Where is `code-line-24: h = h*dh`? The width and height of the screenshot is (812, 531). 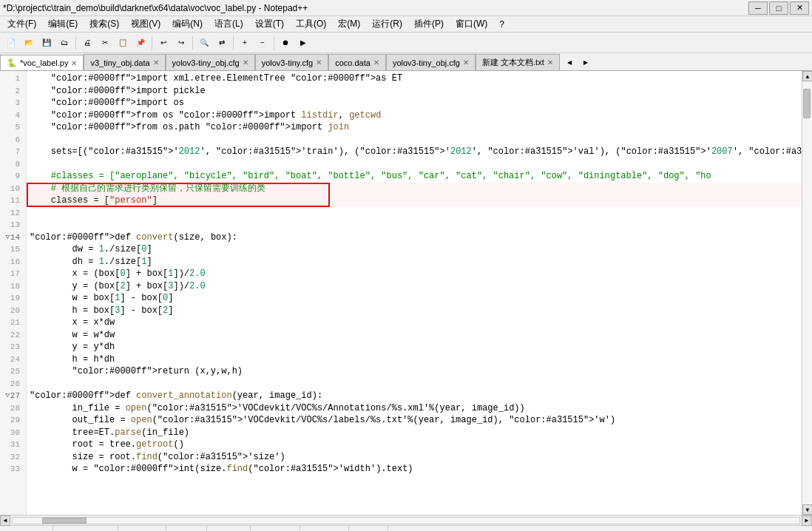 code-line-24: h = h*dh is located at coordinates (416, 359).